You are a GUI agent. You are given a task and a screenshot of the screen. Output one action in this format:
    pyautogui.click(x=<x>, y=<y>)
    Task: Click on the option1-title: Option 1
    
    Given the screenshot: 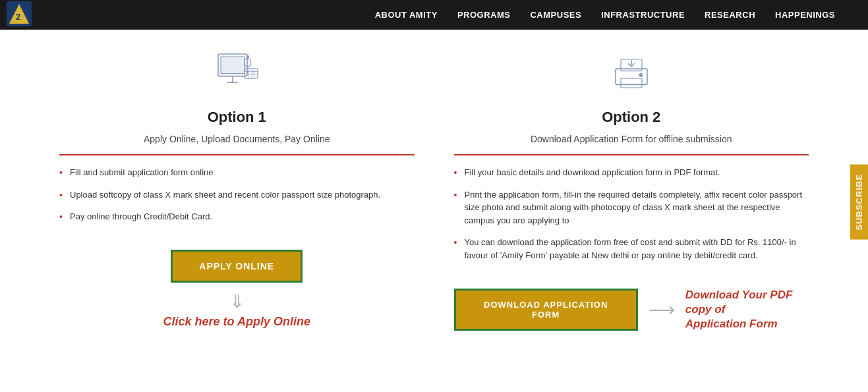 What is the action you would take?
    pyautogui.click(x=237, y=117)
    